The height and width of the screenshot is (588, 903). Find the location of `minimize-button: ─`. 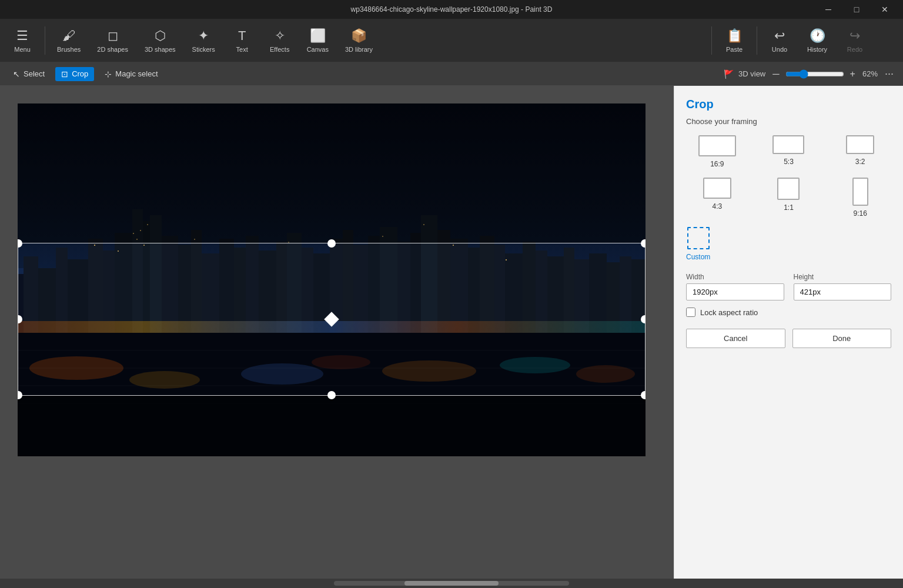

minimize-button: ─ is located at coordinates (828, 9).